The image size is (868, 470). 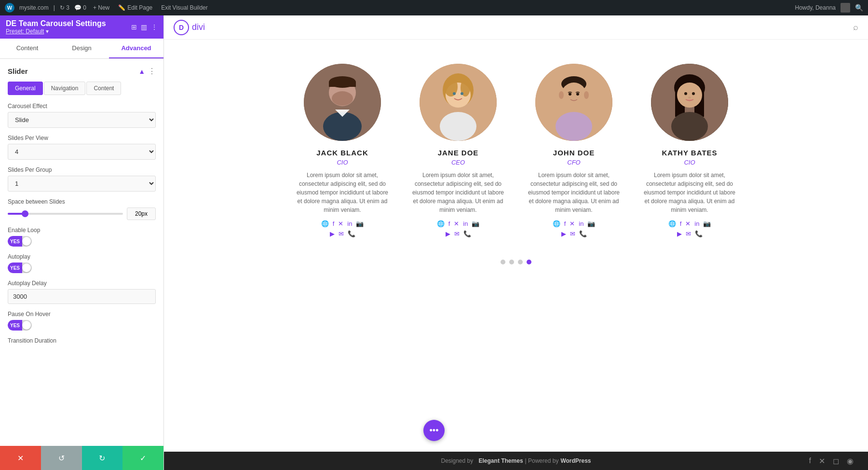 What do you see at coordinates (501, 461) in the screenshot?
I see `footer-elegant-themes-link: Elegant Themes` at bounding box center [501, 461].